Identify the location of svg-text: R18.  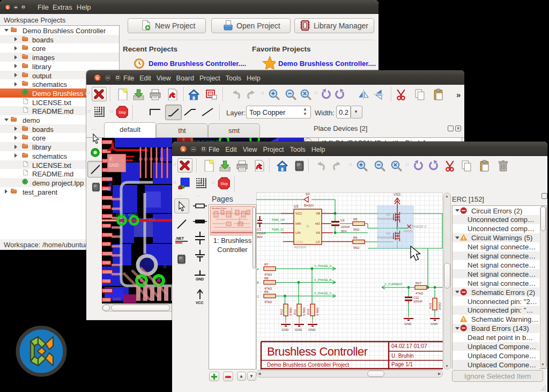
(431, 306).